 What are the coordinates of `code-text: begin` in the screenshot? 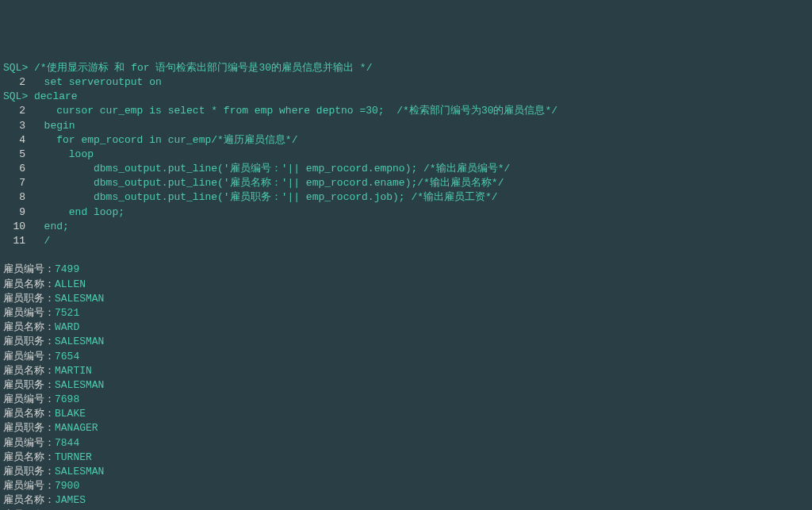 It's located at (54, 125).